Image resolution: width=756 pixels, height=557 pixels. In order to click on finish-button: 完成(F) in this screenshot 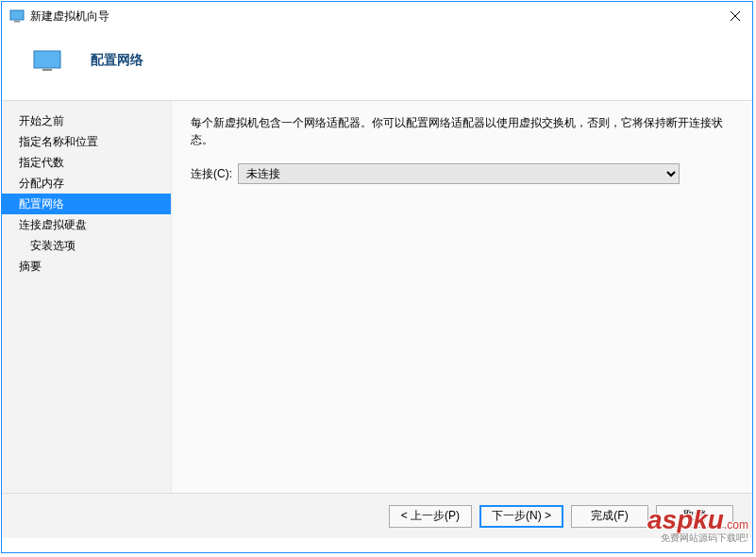, I will do `click(610, 516)`.